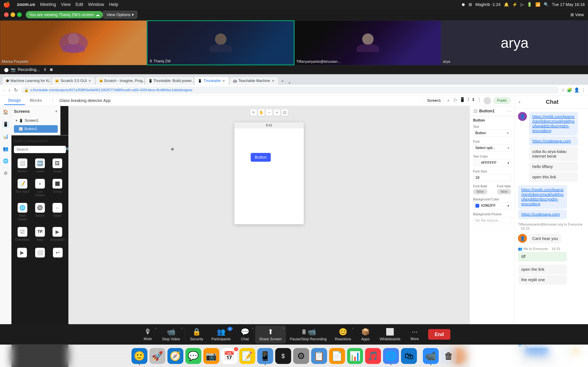 The height and width of the screenshot is (367, 588). What do you see at coordinates (319, 356) in the screenshot?
I see `dock-preview: 📋` at bounding box center [319, 356].